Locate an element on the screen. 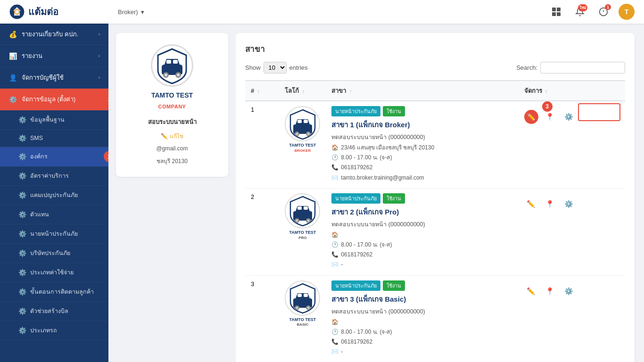  sidebar-item-basic-info: ⚙️ ข้อมูลพื้นฐาน is located at coordinates (54, 120).